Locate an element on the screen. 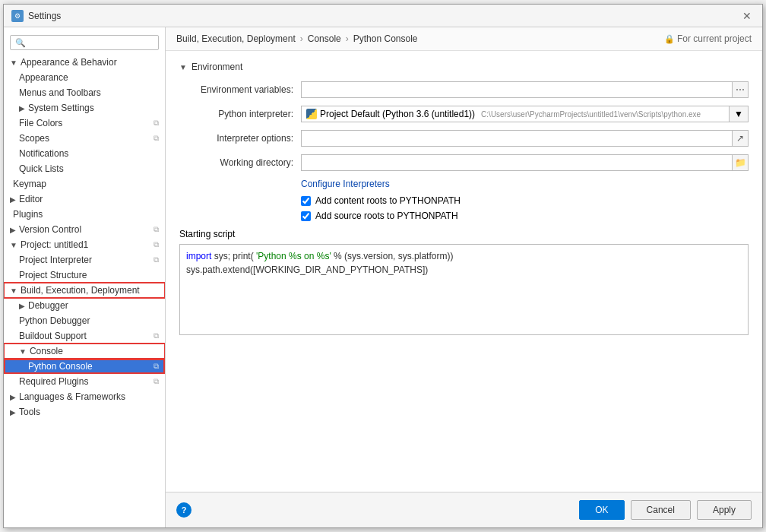 The height and width of the screenshot is (532, 766). starting-script-container: Starting script is located at coordinates (464, 234).